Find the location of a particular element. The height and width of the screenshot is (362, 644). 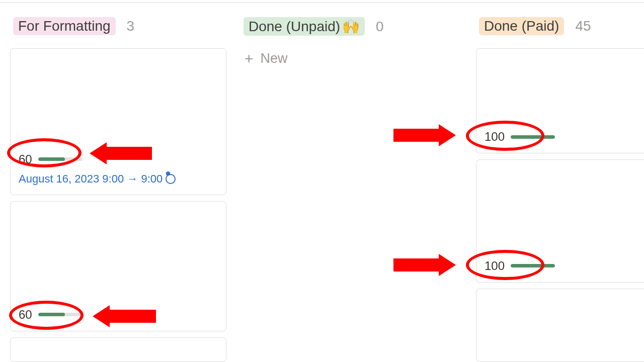

new-card-button: + New is located at coordinates (351, 58).